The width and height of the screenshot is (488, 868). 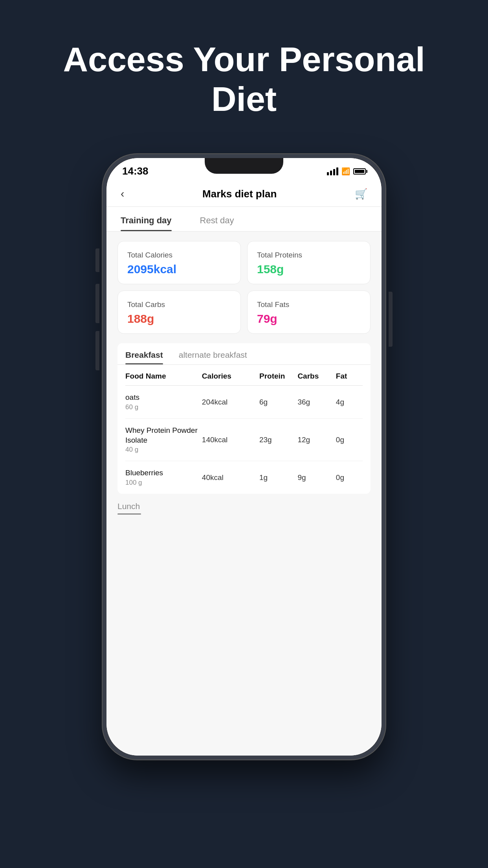 I want to click on battery-icon, so click(x=360, y=171).